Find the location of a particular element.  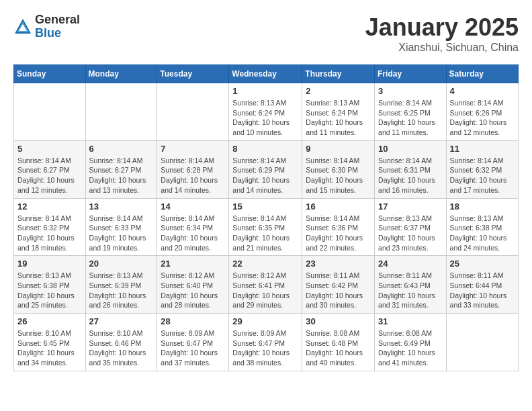

weekday-header-thursday: Thursday is located at coordinates (339, 74).